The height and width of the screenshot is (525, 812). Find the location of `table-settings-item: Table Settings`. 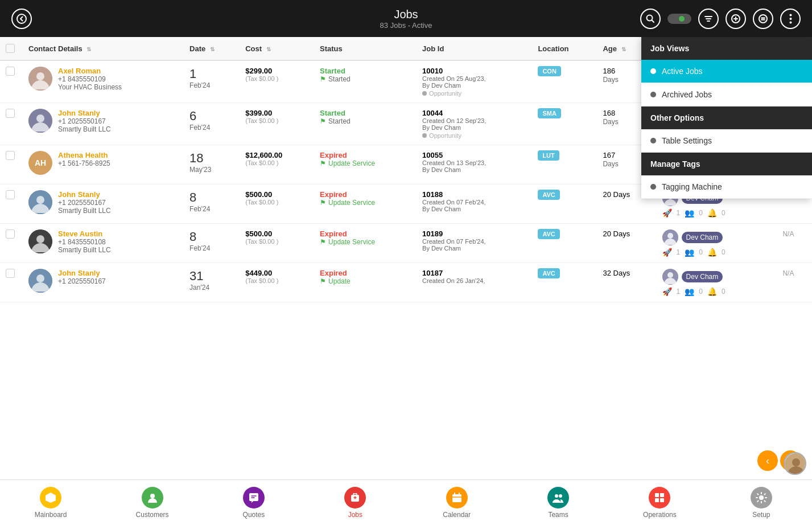

table-settings-item: Table Settings is located at coordinates (727, 141).